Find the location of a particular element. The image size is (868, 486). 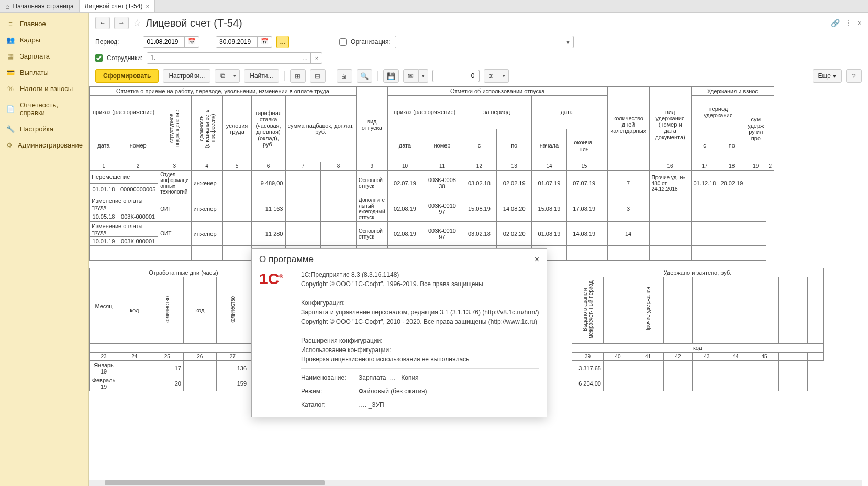

tab-document: Лицевой счет (Т-54)× is located at coordinates (117, 6).